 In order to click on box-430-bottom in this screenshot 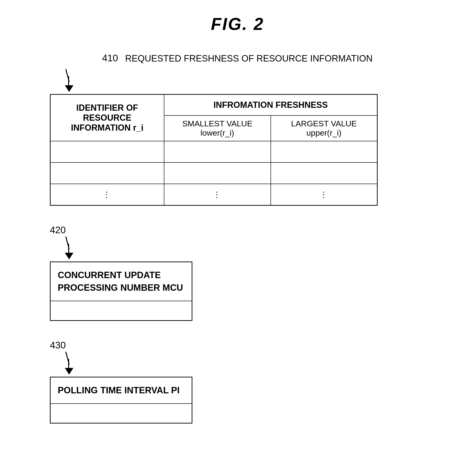, I will do `click(121, 413)`.